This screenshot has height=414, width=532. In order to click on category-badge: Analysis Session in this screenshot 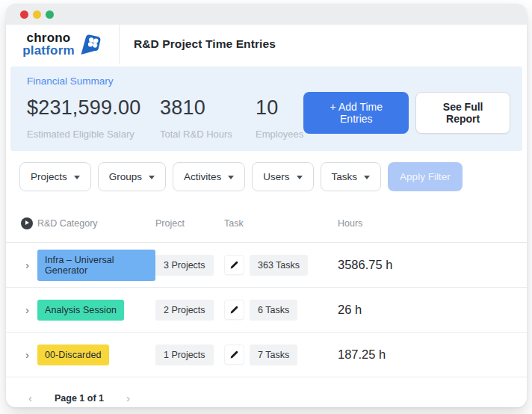, I will do `click(81, 310)`.